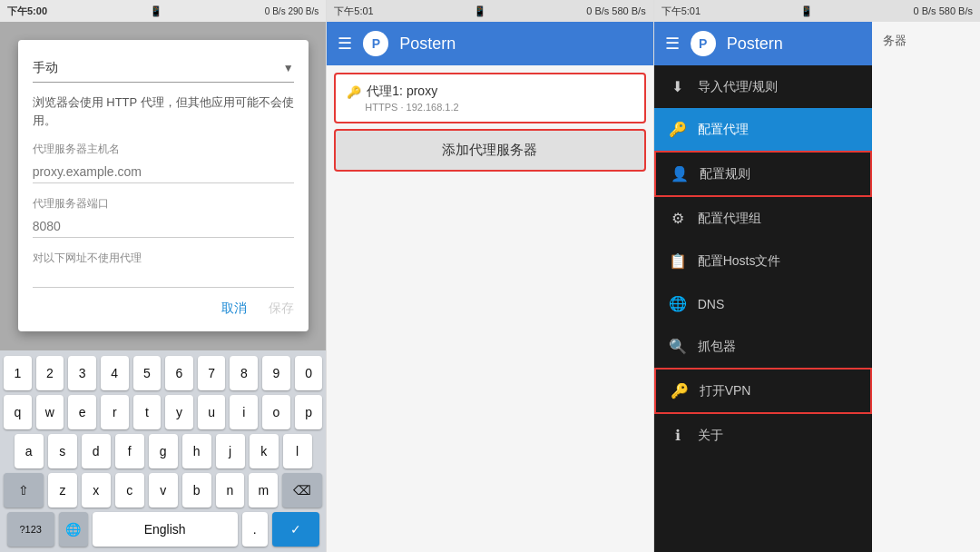  What do you see at coordinates (730, 219) in the screenshot?
I see `drawer-item-group-label: 配置代理组` at bounding box center [730, 219].